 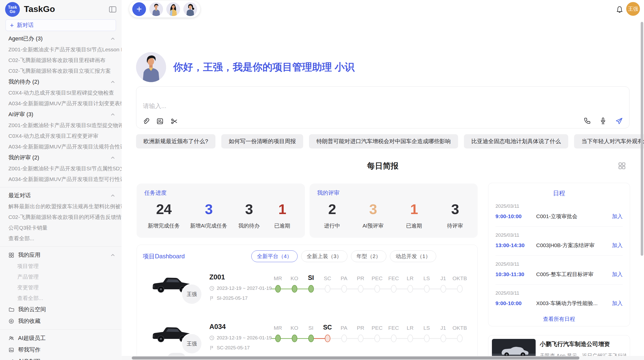 I want to click on horizontal-scrollbar, so click(x=356, y=358).